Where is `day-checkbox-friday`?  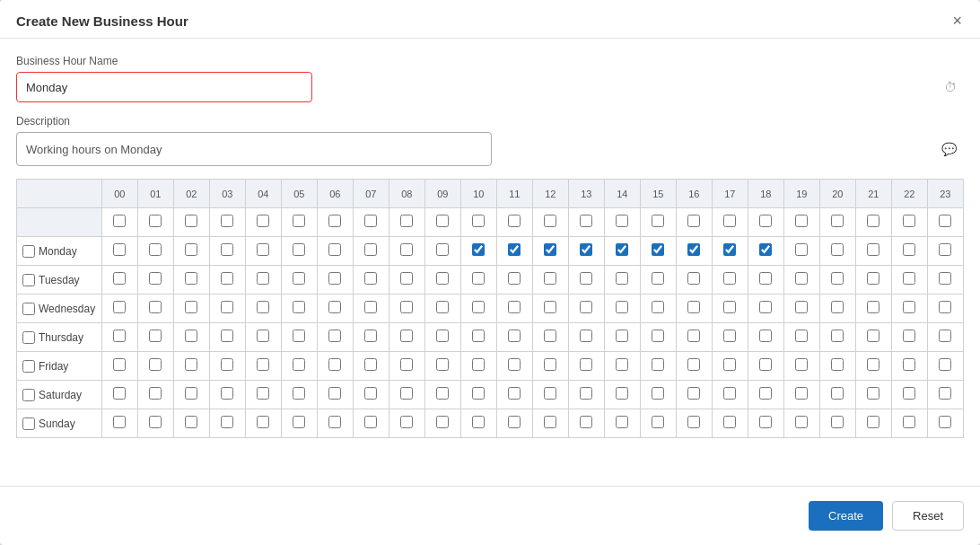
day-checkbox-friday is located at coordinates (29, 366).